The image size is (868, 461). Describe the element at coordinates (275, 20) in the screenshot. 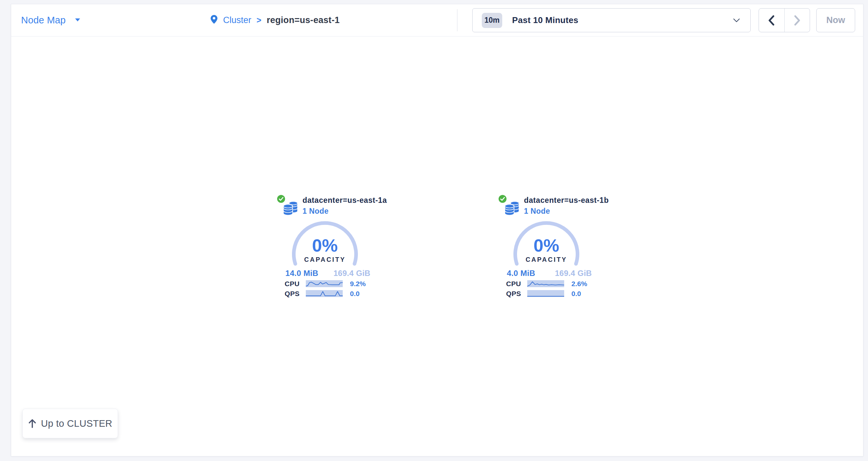

I see `breadcrumb: Cluster > region=us-east-1` at that location.